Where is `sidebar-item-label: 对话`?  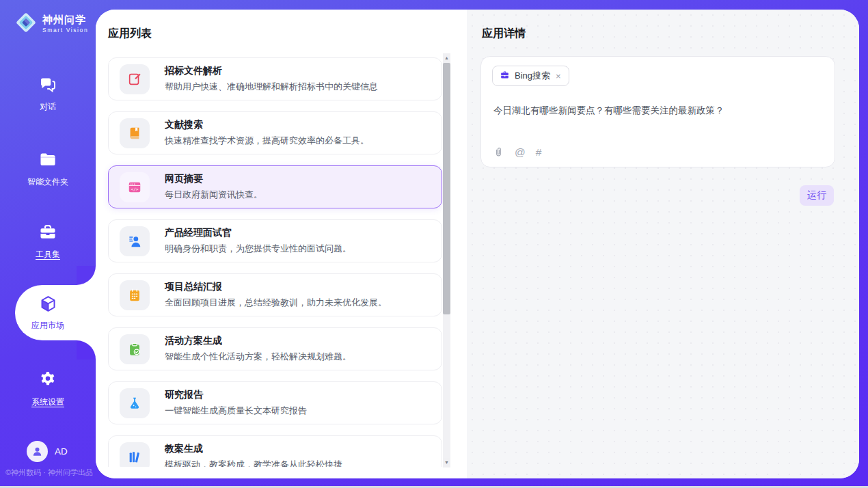
sidebar-item-label: 对话 is located at coordinates (48, 107).